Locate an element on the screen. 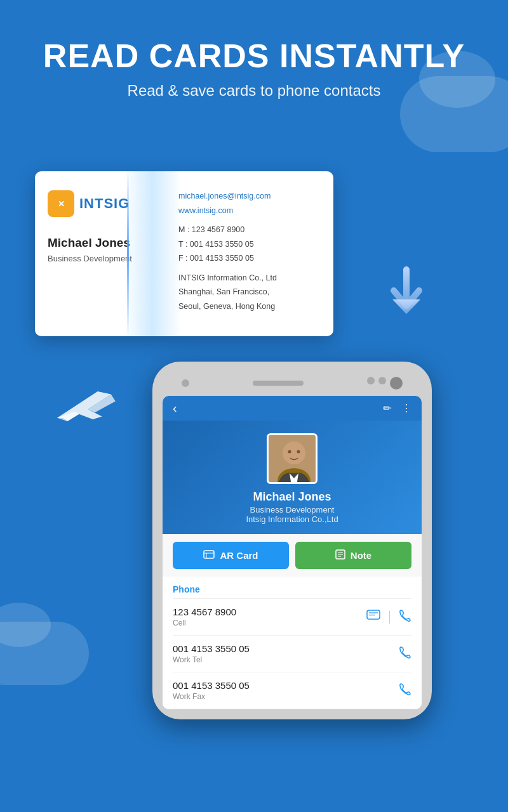 The height and width of the screenshot is (812, 508). phone-speaker is located at coordinates (278, 383).